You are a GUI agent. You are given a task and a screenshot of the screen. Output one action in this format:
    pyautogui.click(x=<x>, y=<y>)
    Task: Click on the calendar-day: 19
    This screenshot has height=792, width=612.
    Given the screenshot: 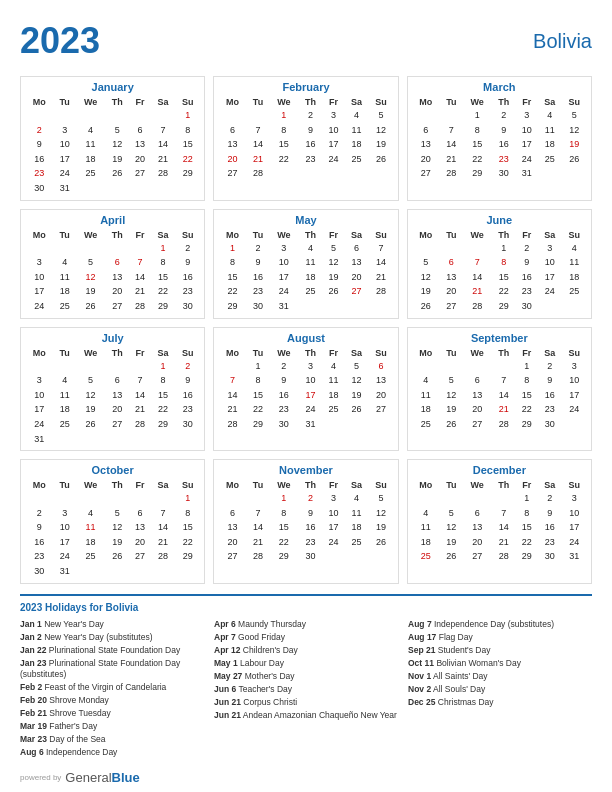 What is the action you would take?
    pyautogui.click(x=380, y=144)
    